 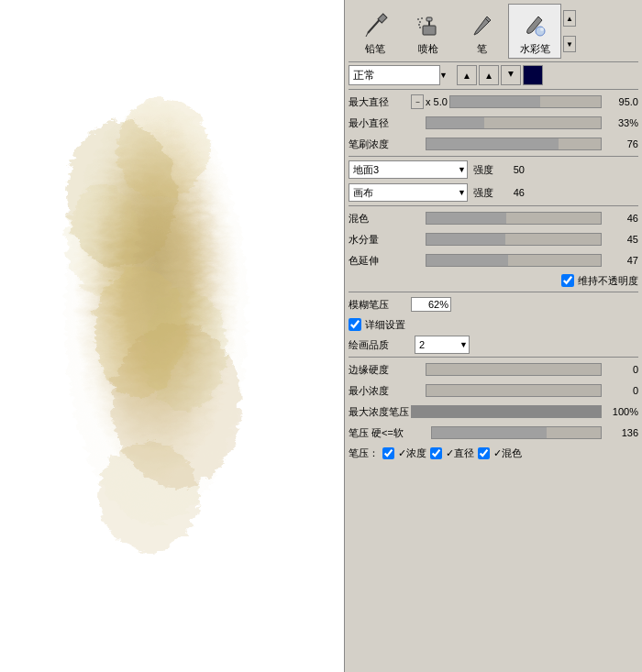 What do you see at coordinates (493, 102) in the screenshot?
I see `max-diameter-row: 最大直径 － x 5.0 95.0` at bounding box center [493, 102].